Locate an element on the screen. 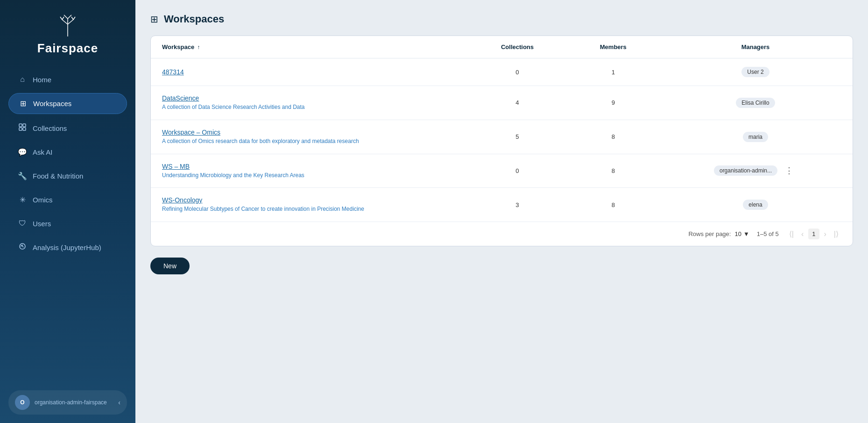  food-icon: 🔧 is located at coordinates (22, 176).